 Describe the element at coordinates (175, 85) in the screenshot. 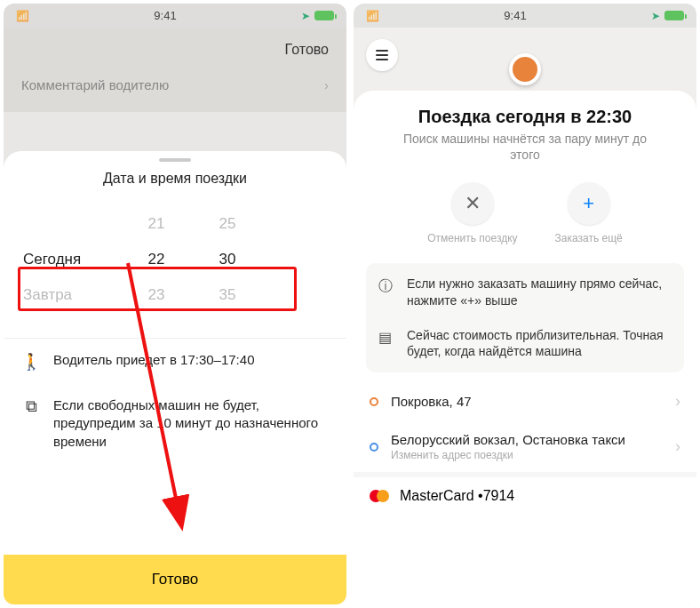

I see `comment-row: Комментарий водителю ›` at that location.